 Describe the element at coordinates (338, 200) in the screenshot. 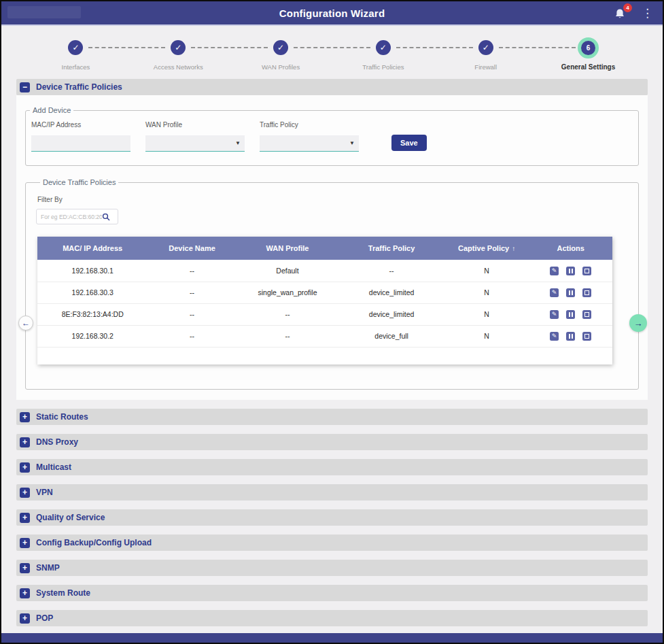

I see `filter-by-label: Filter By` at that location.